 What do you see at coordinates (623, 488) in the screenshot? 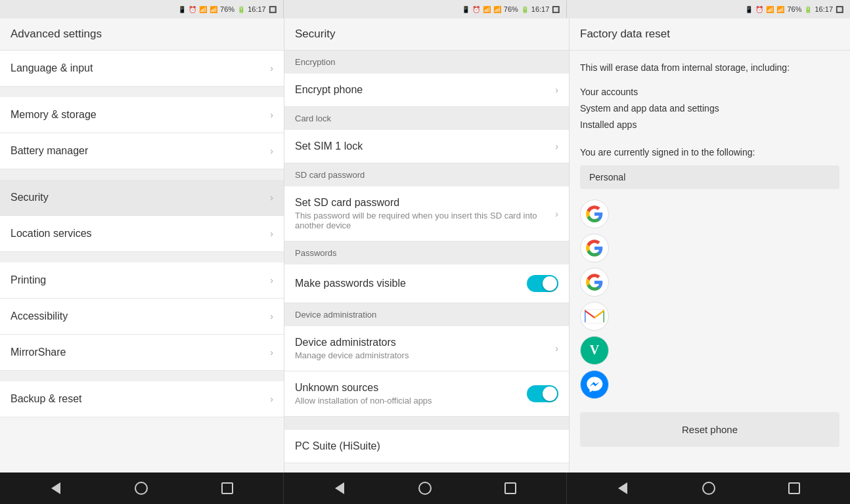
I see `back-triangle-right` at bounding box center [623, 488].